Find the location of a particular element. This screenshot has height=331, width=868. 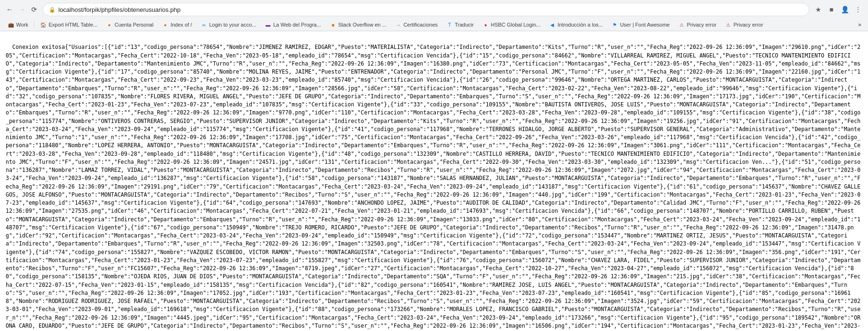

bookmark-la-web: ▬ La Web del Progra... is located at coordinates (292, 25).